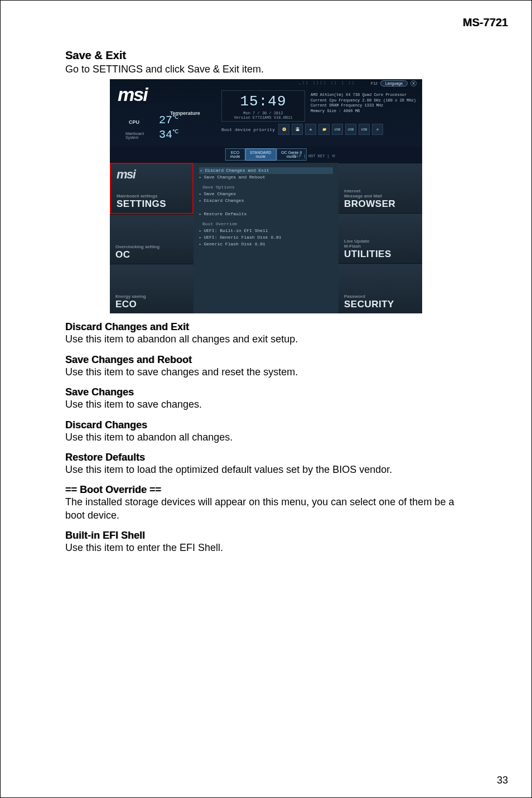  What do you see at coordinates (221, 201) in the screenshot?
I see `menu-discard-changes: Discard Changes` at bounding box center [221, 201].